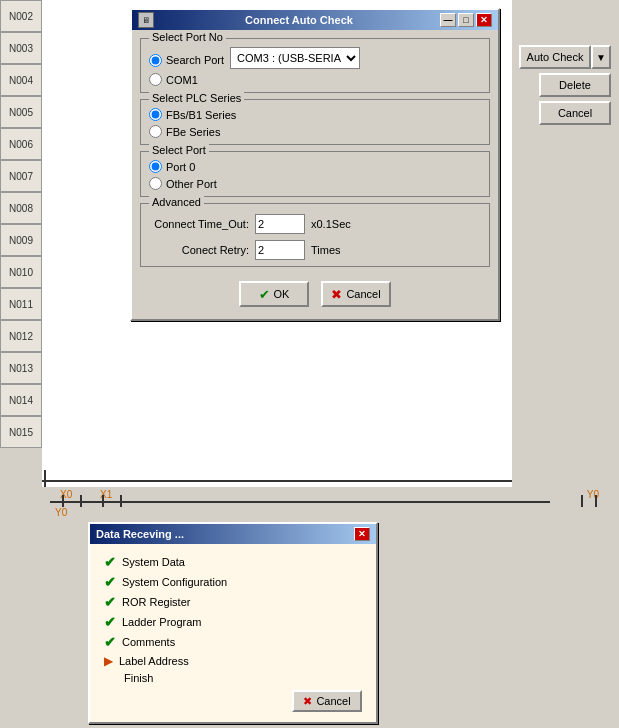 The image size is (619, 728). What do you see at coordinates (156, 114) in the screenshot?
I see `fbs-radio` at bounding box center [156, 114].